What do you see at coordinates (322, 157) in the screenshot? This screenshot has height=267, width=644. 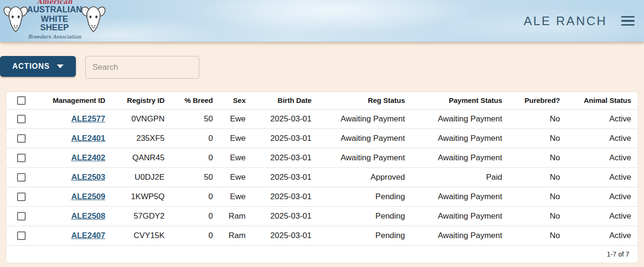 I see `table-row: ALE2402 QANR45 0 Ewe 2025-03-01 Awaiting…` at bounding box center [322, 157].